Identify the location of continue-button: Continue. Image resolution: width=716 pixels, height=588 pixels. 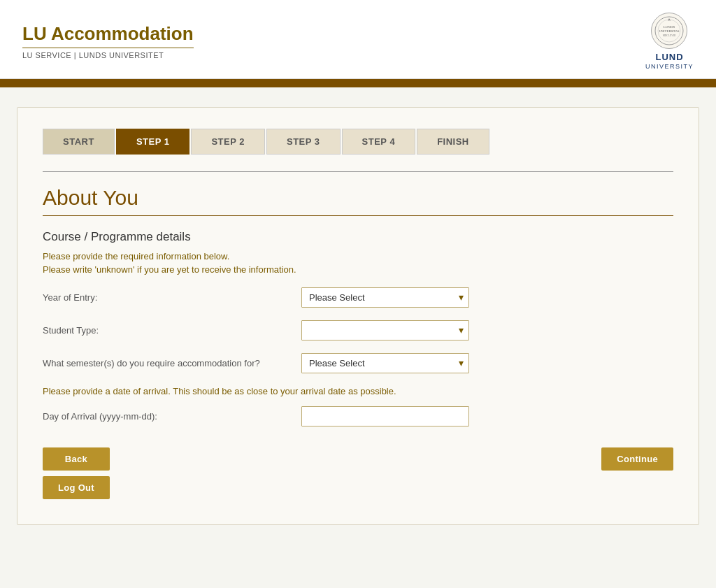
(638, 459).